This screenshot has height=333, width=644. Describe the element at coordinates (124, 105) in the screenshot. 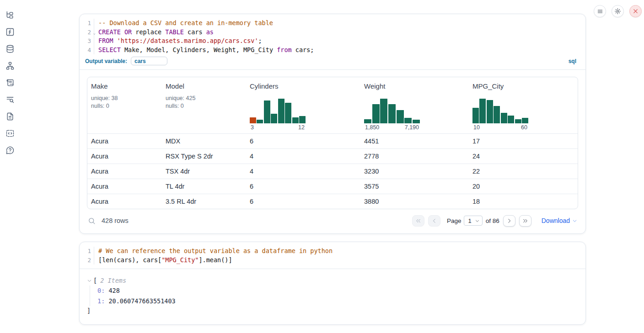

I see `column-header-make: Makeunique: 38nulls: 0` at that location.